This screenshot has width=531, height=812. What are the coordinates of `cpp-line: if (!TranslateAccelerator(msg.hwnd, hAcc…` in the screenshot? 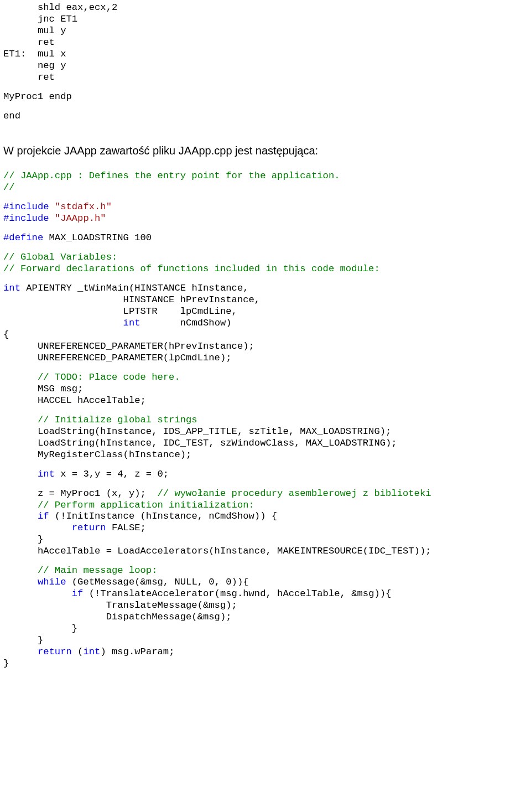 It's located at (266, 594).